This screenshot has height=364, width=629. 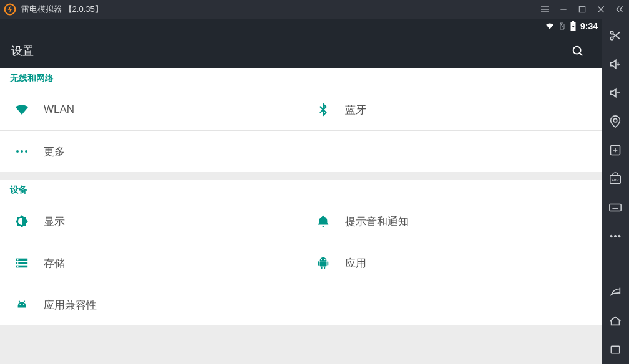 I want to click on settings-appbar: 设置, so click(x=301, y=51).